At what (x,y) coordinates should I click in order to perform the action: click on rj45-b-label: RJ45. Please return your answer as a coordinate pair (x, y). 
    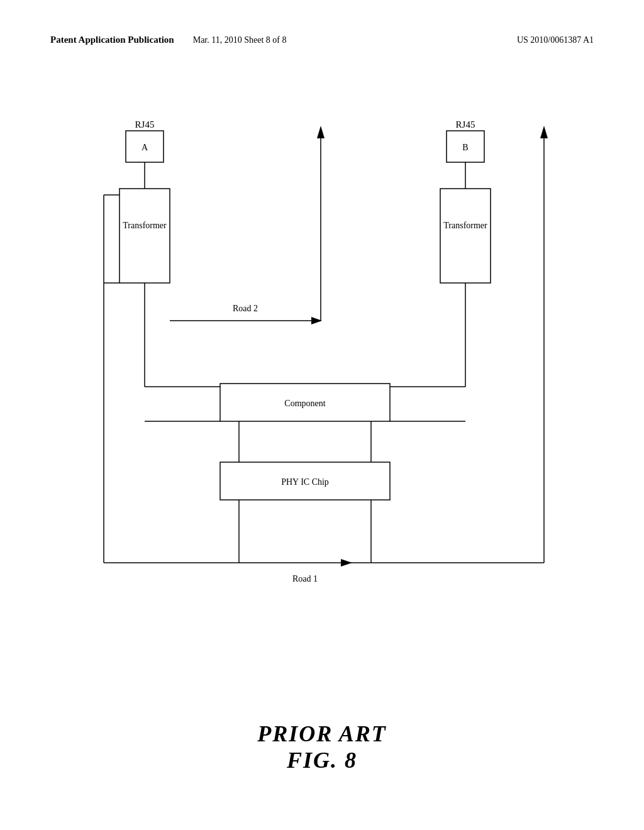
    Looking at the image, I should click on (465, 124).